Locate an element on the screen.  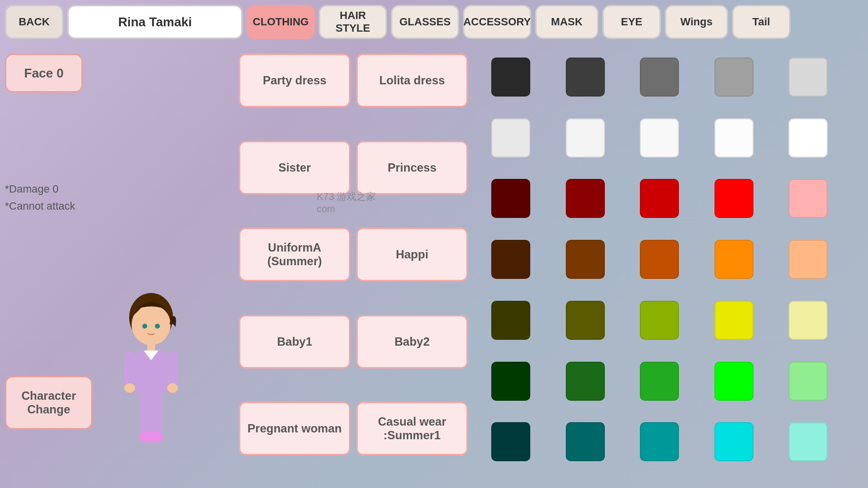
clothing-item-party-dress: Party dress is located at coordinates (294, 80).